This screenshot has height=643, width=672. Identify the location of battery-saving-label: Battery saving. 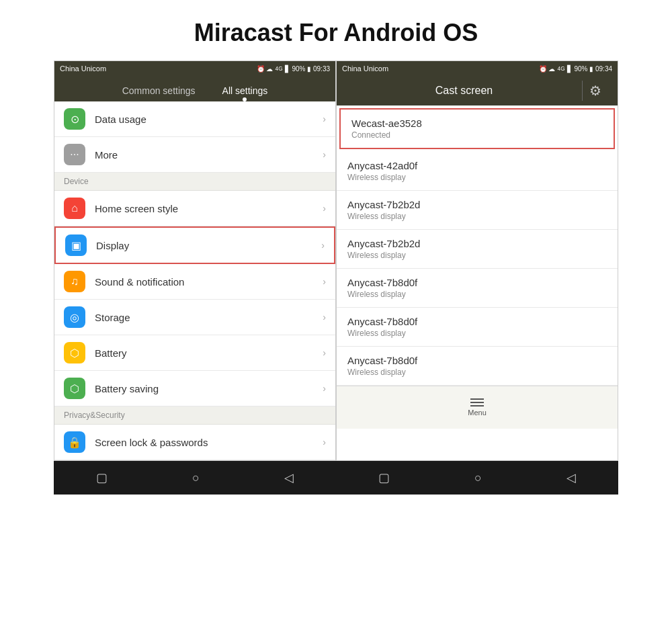
(208, 388).